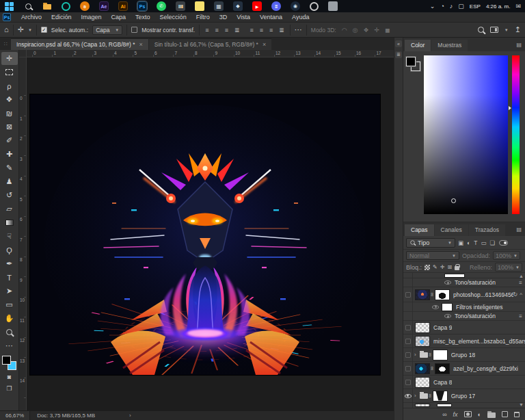 This screenshot has height=420, width=525. I want to click on history-panel-icon: ≣, so click(399, 55).